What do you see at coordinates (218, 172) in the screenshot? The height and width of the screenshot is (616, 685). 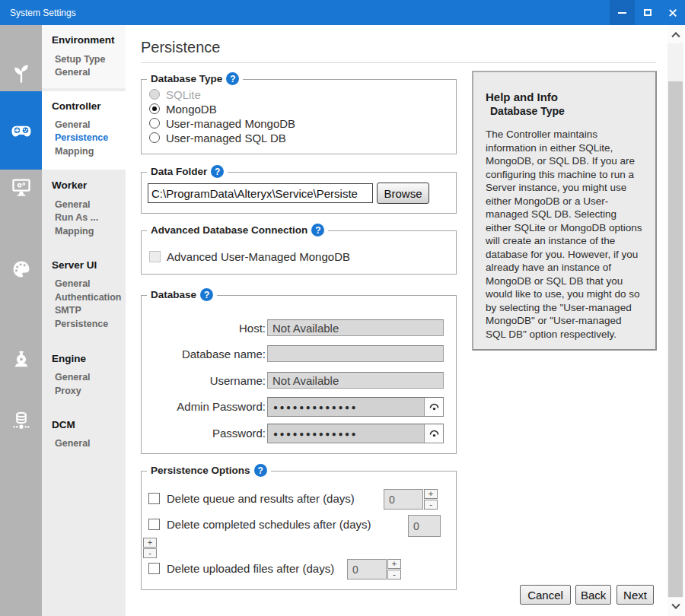 I see `data-folder-help-icon: ?` at bounding box center [218, 172].